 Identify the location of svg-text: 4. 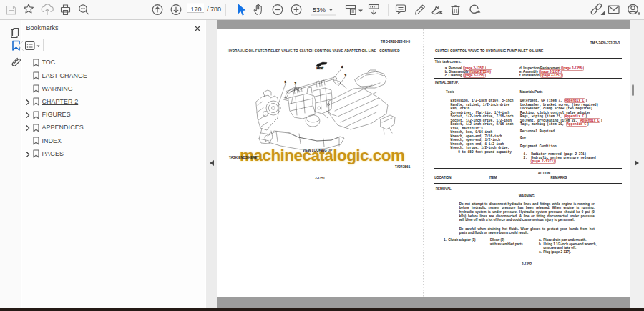
(342, 67).